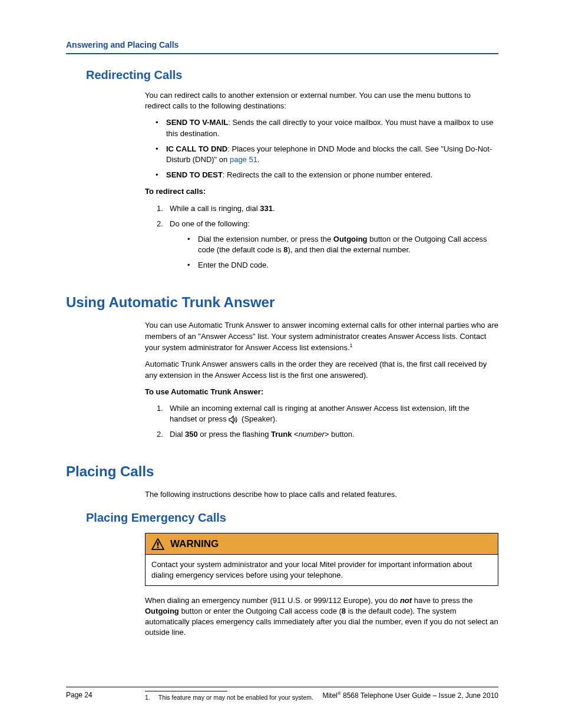 The image size is (562, 728). I want to click on button-name: Trunk, so click(282, 434).